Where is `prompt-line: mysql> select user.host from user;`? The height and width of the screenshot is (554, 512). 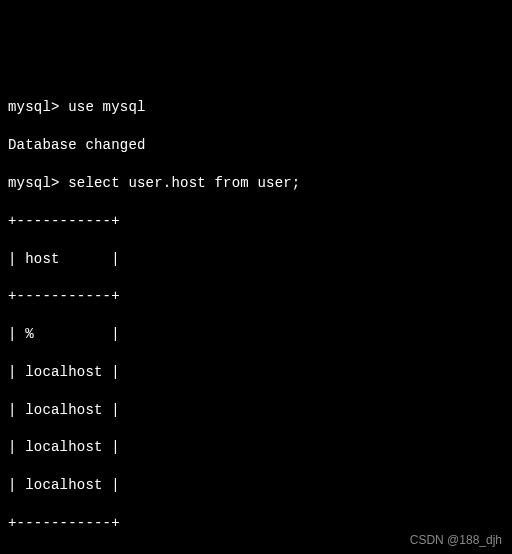 prompt-line: mysql> select user.host from user; is located at coordinates (256, 184).